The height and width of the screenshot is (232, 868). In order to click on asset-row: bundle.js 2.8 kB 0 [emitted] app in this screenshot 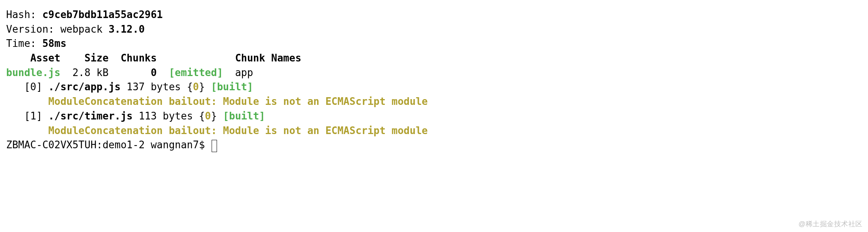, I will do `click(434, 73)`.